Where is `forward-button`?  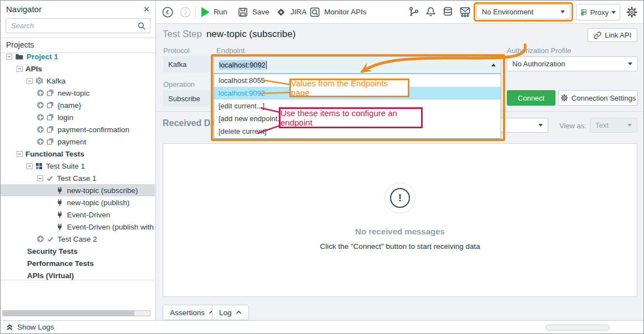
forward-button is located at coordinates (185, 12).